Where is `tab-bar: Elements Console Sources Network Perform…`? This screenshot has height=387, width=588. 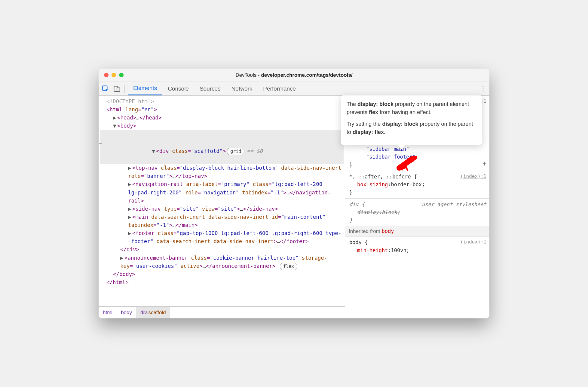 tab-bar: Elements Console Sources Network Perform… is located at coordinates (294, 89).